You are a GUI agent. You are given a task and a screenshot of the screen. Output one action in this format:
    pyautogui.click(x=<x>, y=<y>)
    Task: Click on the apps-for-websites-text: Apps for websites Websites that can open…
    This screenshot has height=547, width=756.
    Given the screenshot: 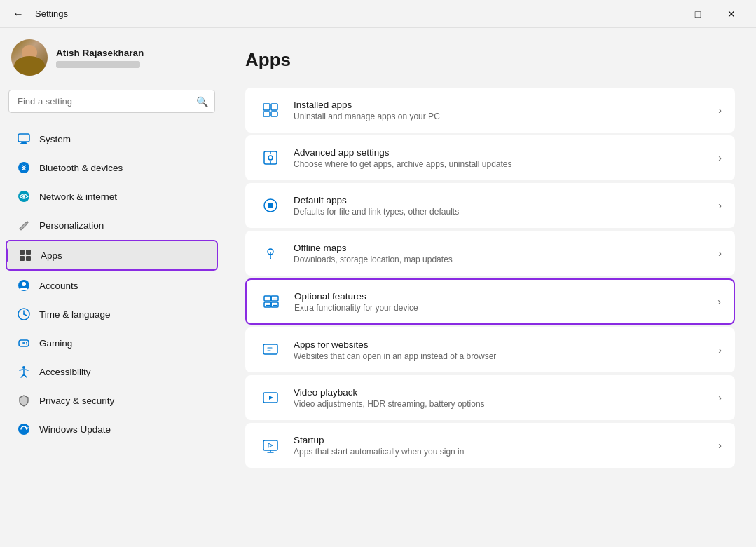 What is the action you would take?
    pyautogui.click(x=500, y=351)
    